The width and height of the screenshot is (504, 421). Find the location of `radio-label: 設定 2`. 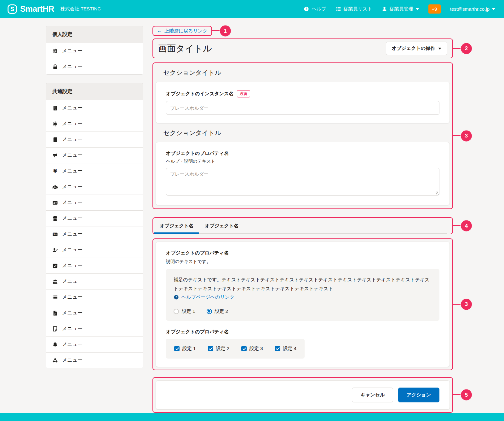

radio-label: 設定 2 is located at coordinates (222, 312).